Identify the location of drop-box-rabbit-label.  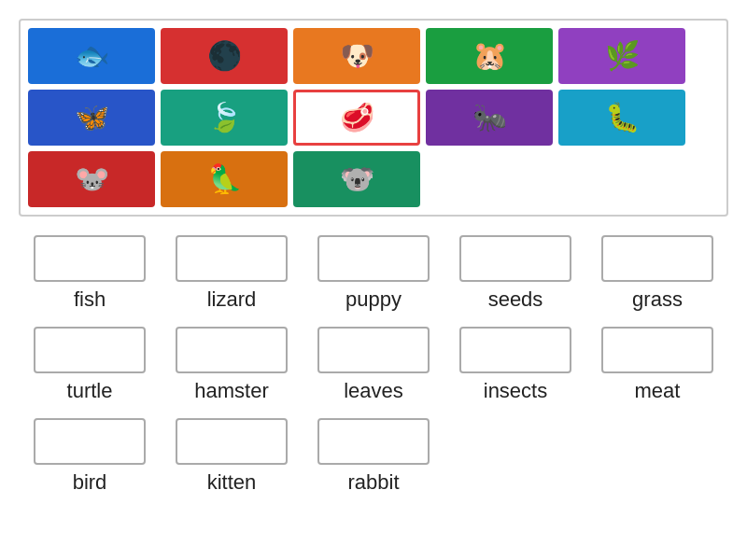
(374, 441).